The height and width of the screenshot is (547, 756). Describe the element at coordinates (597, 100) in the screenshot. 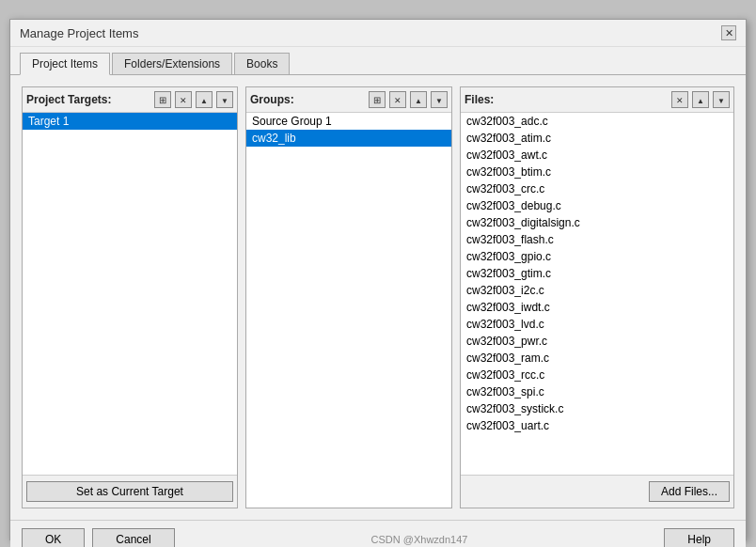

I see `files-panel-header: Files:` at that location.